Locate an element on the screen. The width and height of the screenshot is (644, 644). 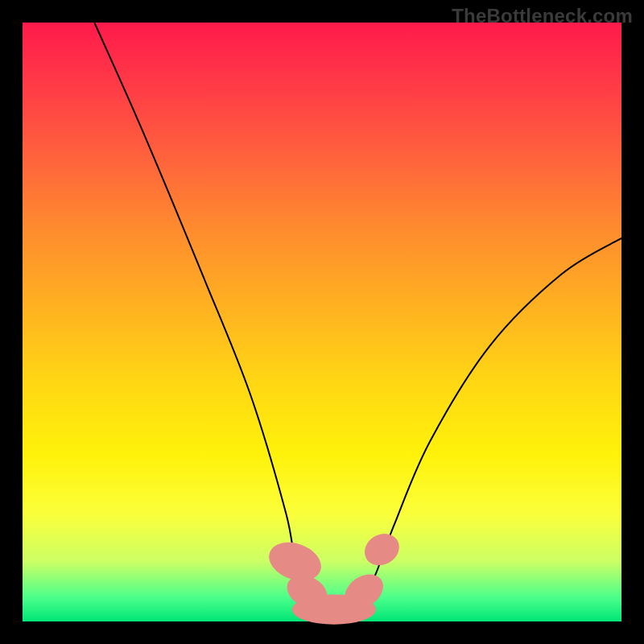
curve-marker is located at coordinates (382, 549).